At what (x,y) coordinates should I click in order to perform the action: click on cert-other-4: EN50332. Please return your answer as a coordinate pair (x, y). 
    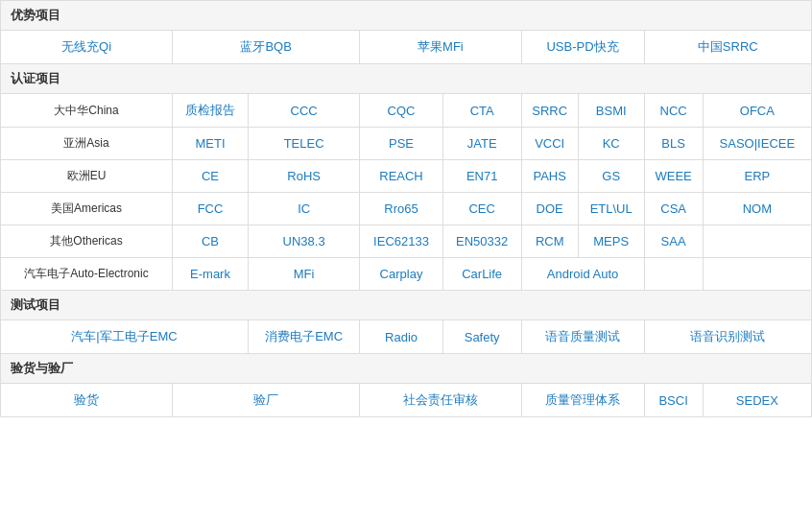
    Looking at the image, I should click on (482, 242).